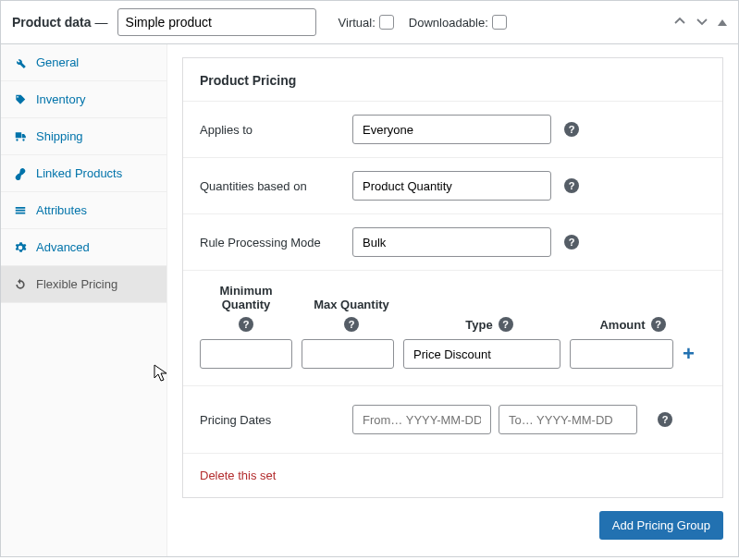 The width and height of the screenshot is (739, 560). What do you see at coordinates (622, 354) in the screenshot?
I see `amount-input` at bounding box center [622, 354].